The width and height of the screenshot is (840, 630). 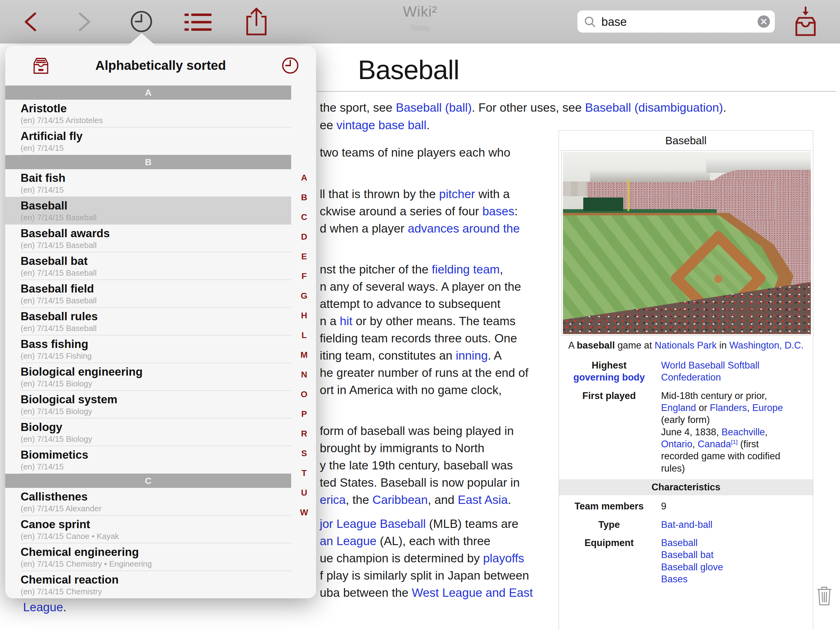 What do you see at coordinates (609, 377) in the screenshot?
I see `wiki-link: governing body` at bounding box center [609, 377].